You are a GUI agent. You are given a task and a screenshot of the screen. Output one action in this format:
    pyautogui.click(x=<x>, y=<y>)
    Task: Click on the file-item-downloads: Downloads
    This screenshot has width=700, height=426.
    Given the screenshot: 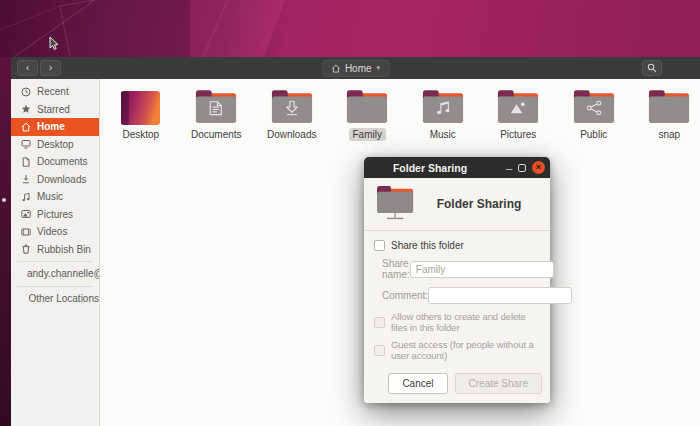 What is the action you would take?
    pyautogui.click(x=292, y=113)
    